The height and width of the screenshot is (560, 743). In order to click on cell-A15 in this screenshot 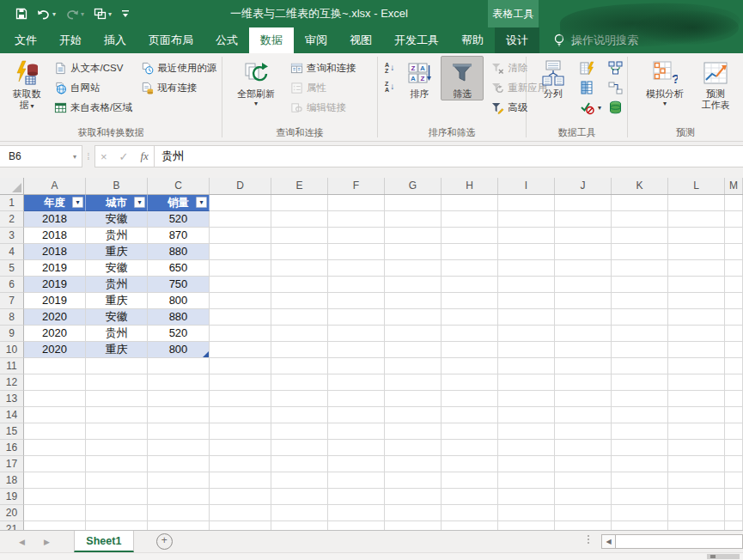, I will do `click(55, 431)`.